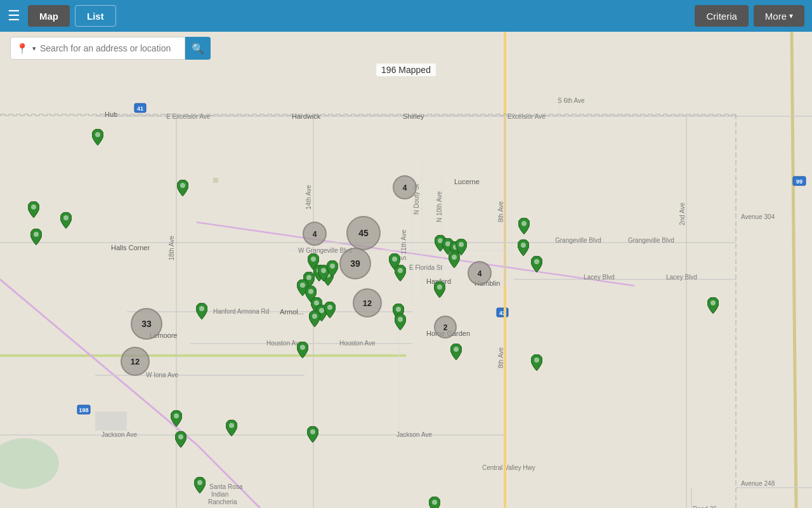 This screenshot has height=508, width=812. I want to click on criteria-button: Criteria, so click(721, 16).